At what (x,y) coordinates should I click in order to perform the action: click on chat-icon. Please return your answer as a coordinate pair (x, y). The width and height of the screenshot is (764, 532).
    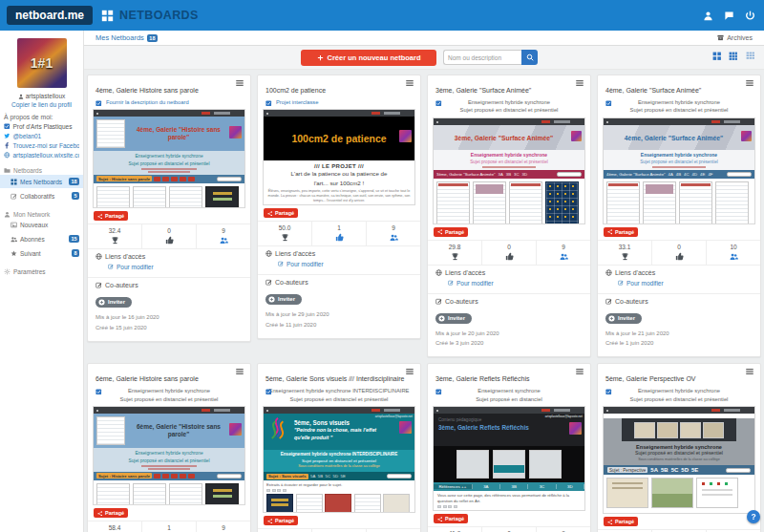
    Looking at the image, I should click on (730, 15).